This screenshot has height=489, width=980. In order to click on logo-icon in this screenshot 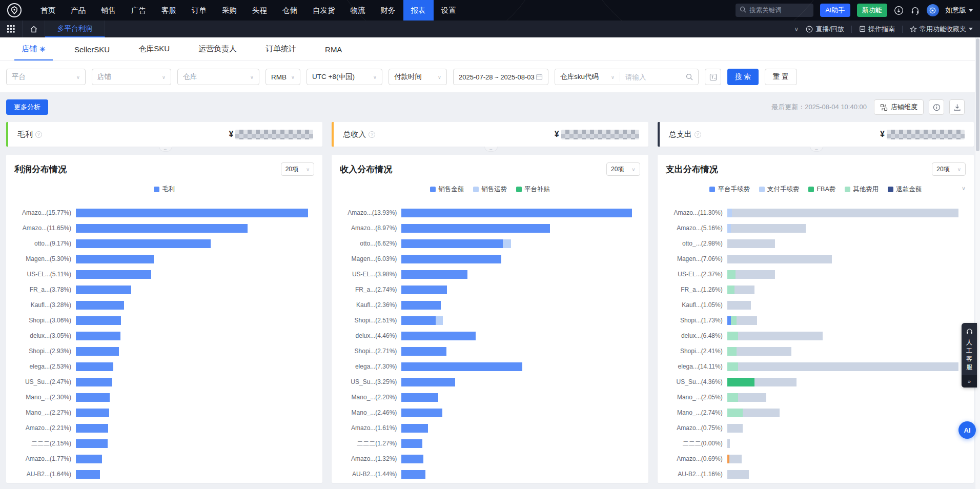, I will do `click(14, 10)`.